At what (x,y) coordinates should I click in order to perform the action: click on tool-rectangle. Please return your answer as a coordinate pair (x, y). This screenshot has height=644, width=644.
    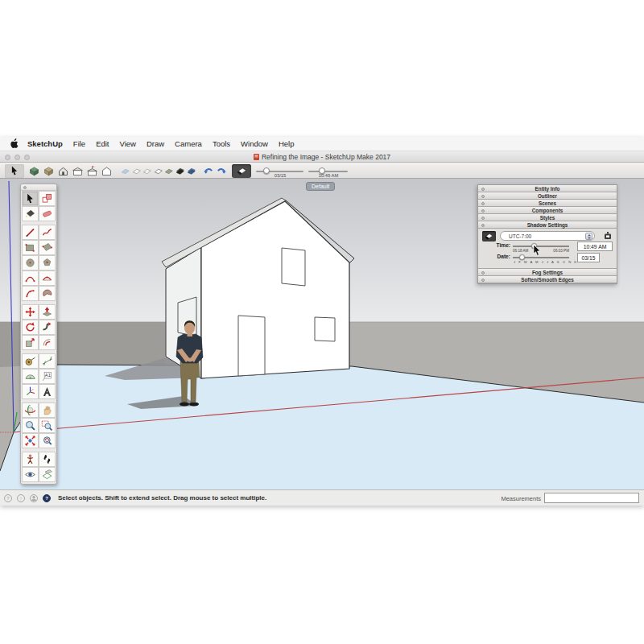
    Looking at the image, I should click on (31, 248).